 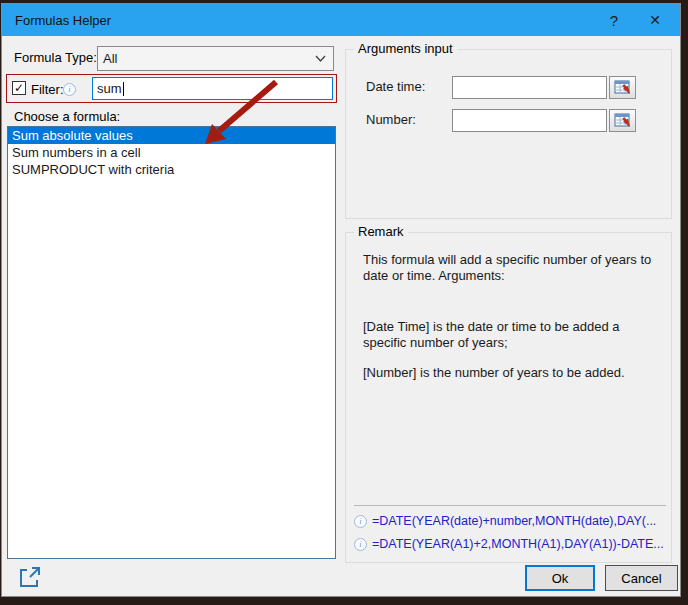 I want to click on title-bar: Formulas Helper ? ✕, so click(x=341, y=20).